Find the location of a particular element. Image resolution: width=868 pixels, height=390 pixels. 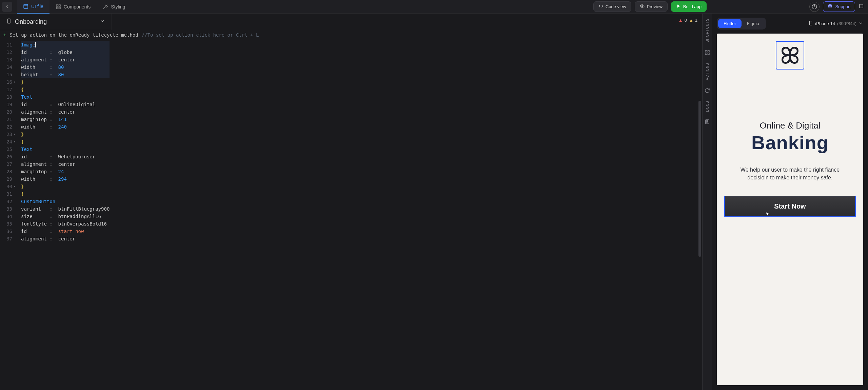

components-icon is located at coordinates (58, 7).